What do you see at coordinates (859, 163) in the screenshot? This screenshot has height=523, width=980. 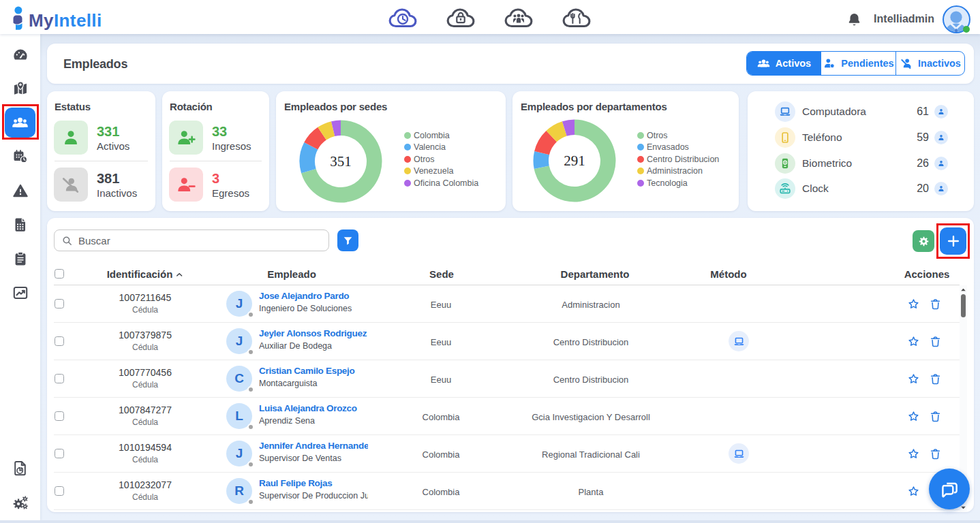 I see `device-label: Biometrico` at bounding box center [859, 163].